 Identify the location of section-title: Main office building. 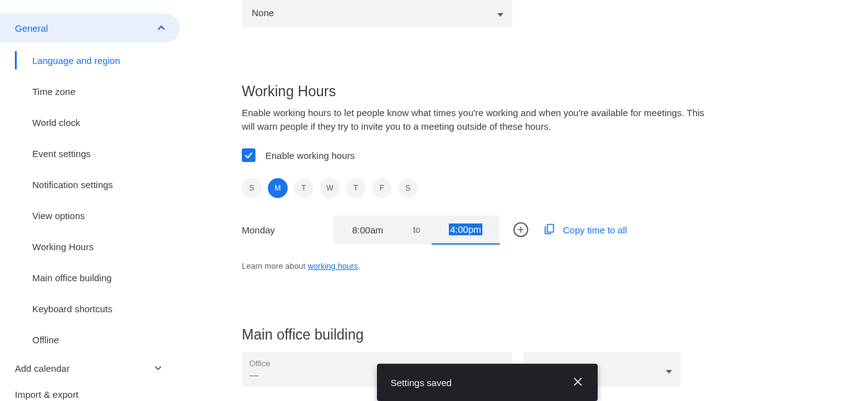
(515, 335).